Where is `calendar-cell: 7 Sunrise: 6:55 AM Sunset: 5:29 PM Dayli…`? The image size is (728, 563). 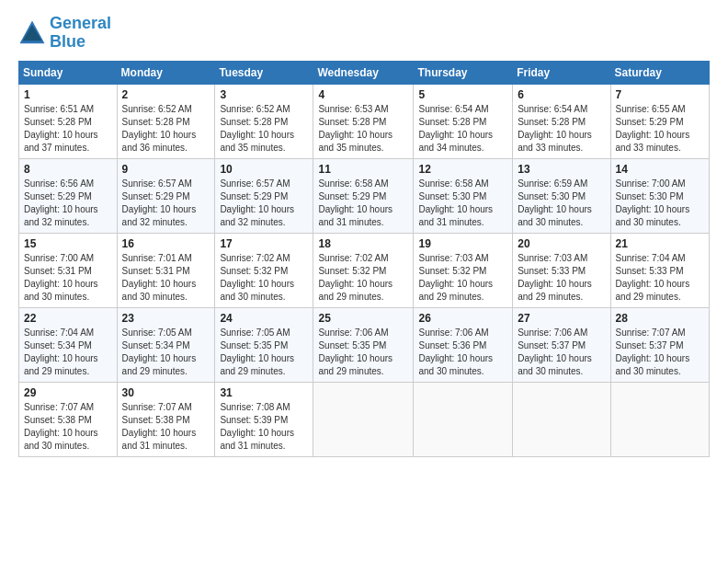
calendar-cell: 7 Sunrise: 6:55 AM Sunset: 5:29 PM Dayli… is located at coordinates (660, 121).